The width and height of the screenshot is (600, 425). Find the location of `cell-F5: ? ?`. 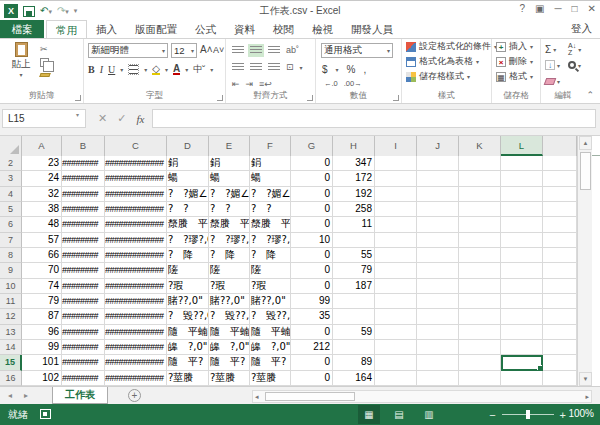

cell-F5: ? ? is located at coordinates (270, 210).